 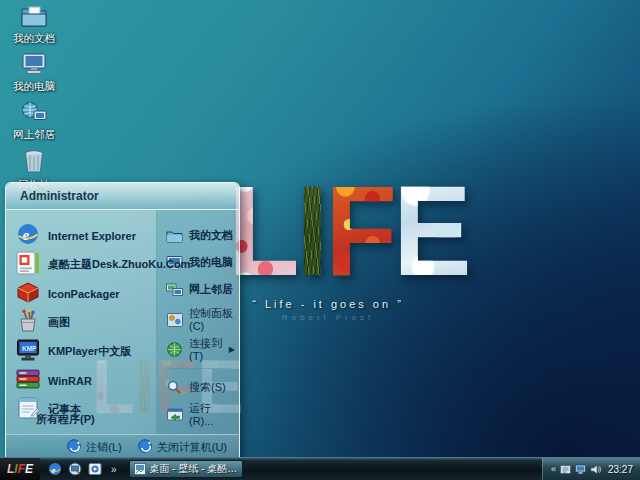 What do you see at coordinates (198, 388) in the screenshot?
I see `start-menu-item-search: 搜索(S)` at bounding box center [198, 388].